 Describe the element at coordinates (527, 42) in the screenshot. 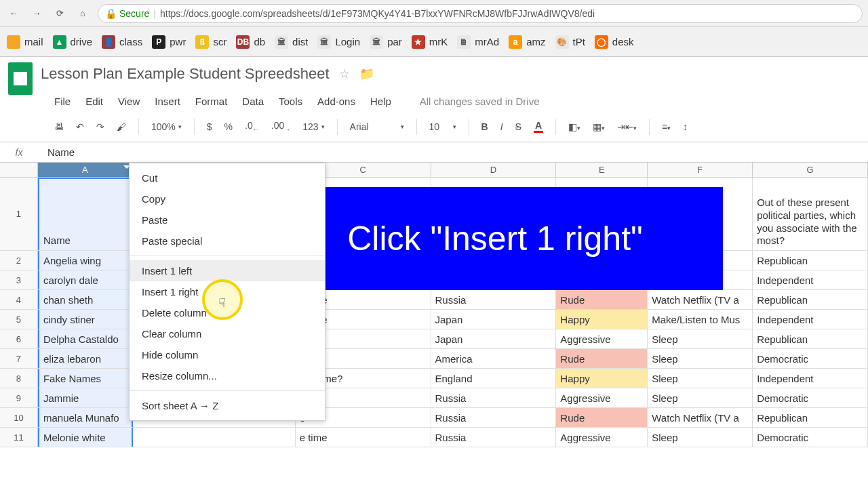

I see `bookmark-amz: aamz` at that location.